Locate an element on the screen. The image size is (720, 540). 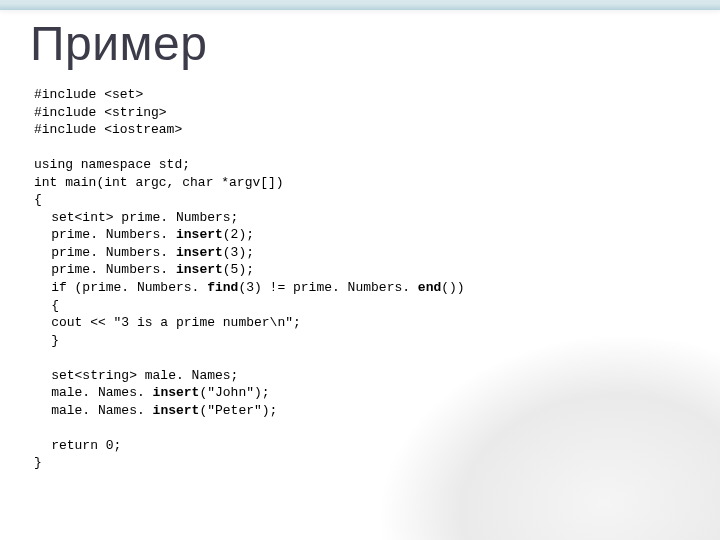
code-line: int main(int argc, char *argv[]) is located at coordinates (159, 182).